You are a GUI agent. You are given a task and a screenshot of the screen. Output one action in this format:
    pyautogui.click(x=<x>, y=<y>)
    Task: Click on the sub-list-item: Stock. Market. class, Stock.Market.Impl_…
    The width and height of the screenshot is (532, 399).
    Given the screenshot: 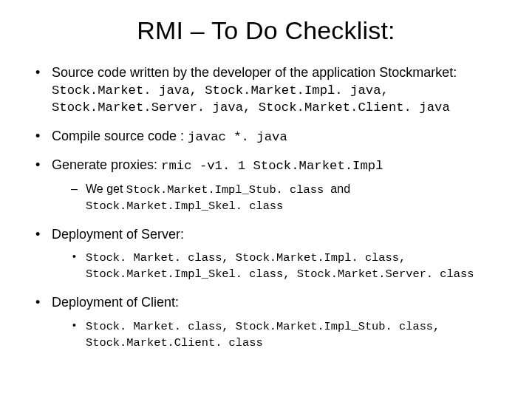 What is the action you would take?
    pyautogui.click(x=288, y=335)
    